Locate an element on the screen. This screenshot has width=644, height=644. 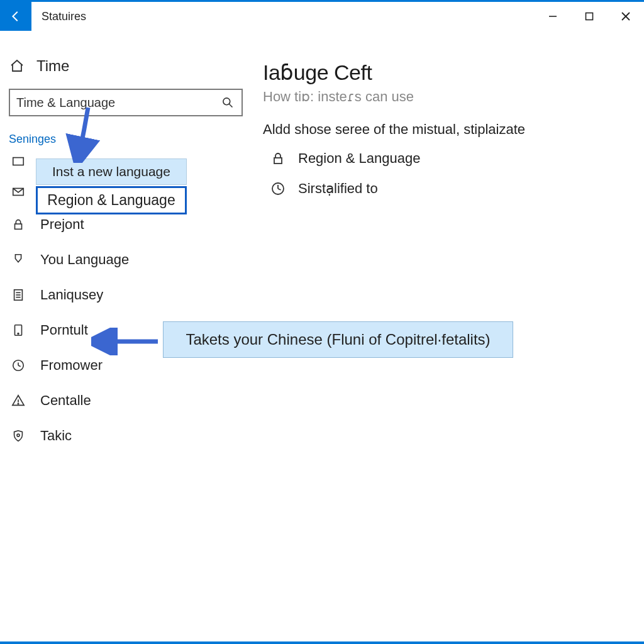
callout-chinese-hint: Takets your Chinese (Fluni of Copitrel·f… is located at coordinates (338, 340).